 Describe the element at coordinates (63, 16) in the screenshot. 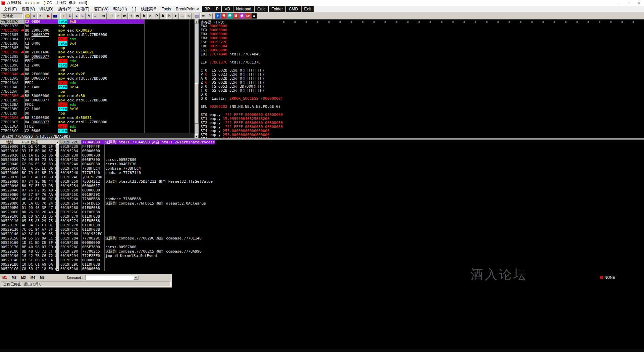

I see `step-into-icon: ↓` at that location.